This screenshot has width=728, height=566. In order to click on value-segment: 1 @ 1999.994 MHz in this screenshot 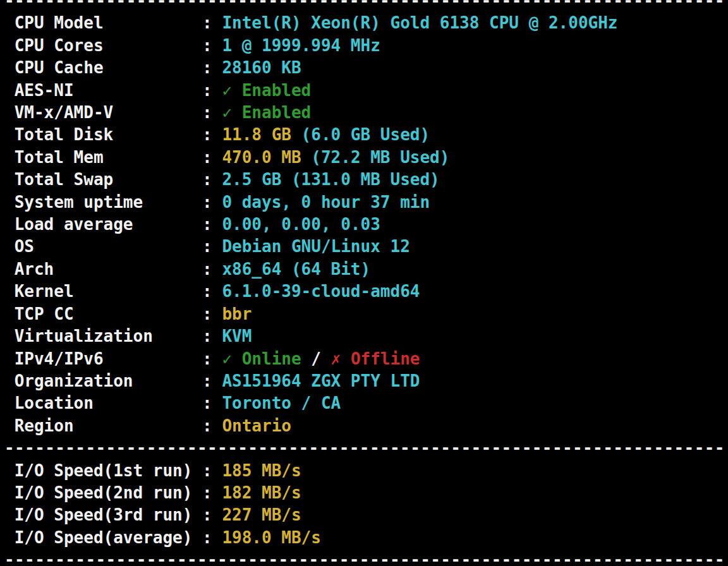, I will do `click(301, 45)`.